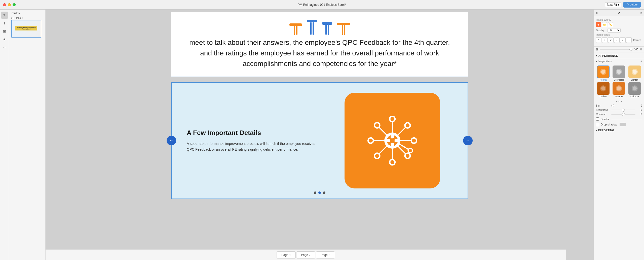  What do you see at coordinates (629, 40) in the screenshot?
I see `focus-btn-mr: →` at bounding box center [629, 40].